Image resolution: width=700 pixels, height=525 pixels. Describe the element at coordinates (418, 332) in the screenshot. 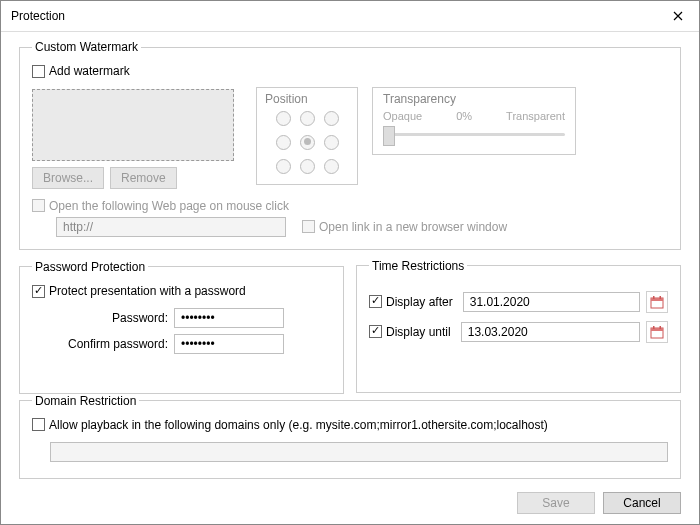

I see `display-until-label: Display until` at that location.